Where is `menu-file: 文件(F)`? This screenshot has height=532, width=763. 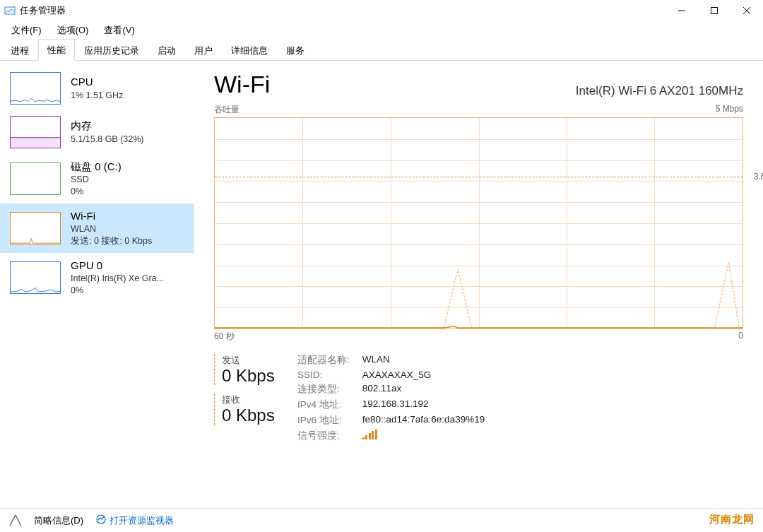 menu-file: 文件(F) is located at coordinates (27, 30).